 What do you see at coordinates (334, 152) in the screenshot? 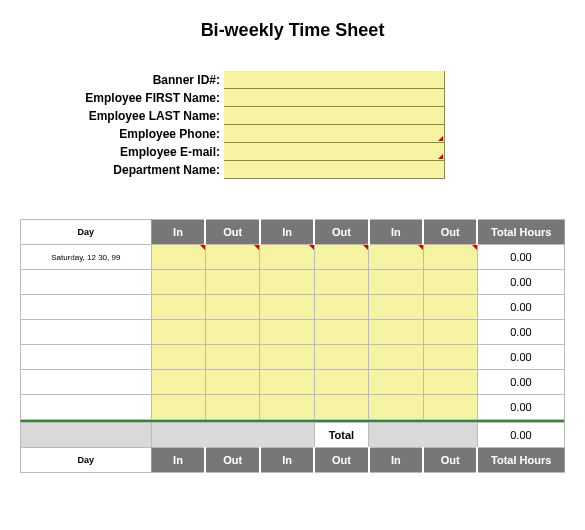
I see `field-email` at bounding box center [334, 152].